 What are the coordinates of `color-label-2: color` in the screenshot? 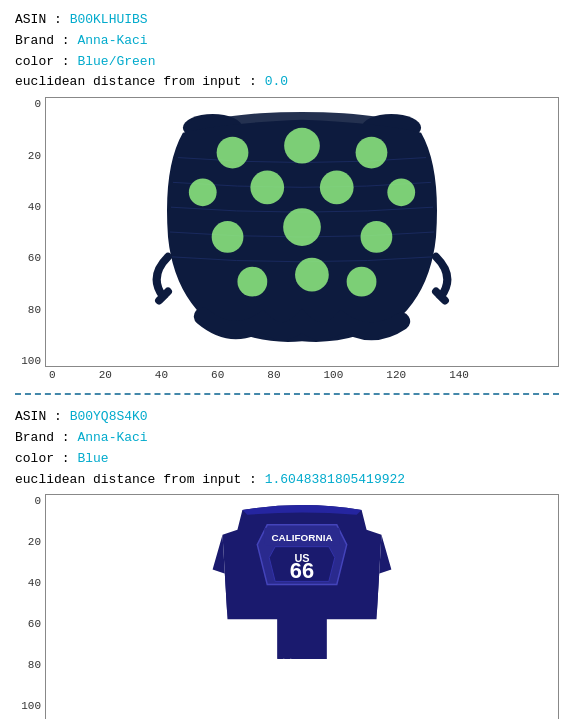 It's located at (34, 458).